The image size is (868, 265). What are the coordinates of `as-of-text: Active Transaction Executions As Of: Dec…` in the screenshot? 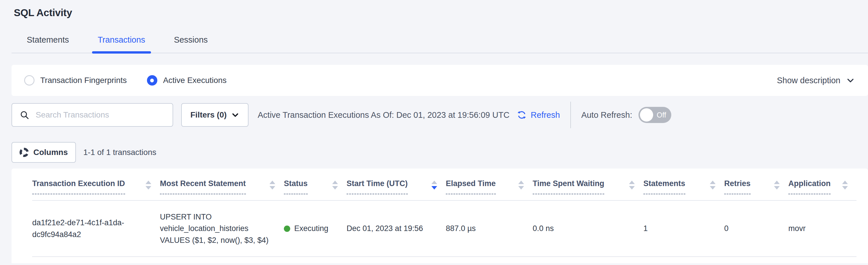 It's located at (383, 115).